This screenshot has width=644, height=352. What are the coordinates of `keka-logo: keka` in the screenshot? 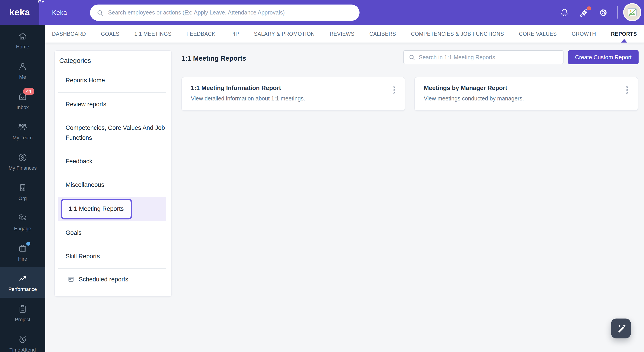 It's located at (20, 13).